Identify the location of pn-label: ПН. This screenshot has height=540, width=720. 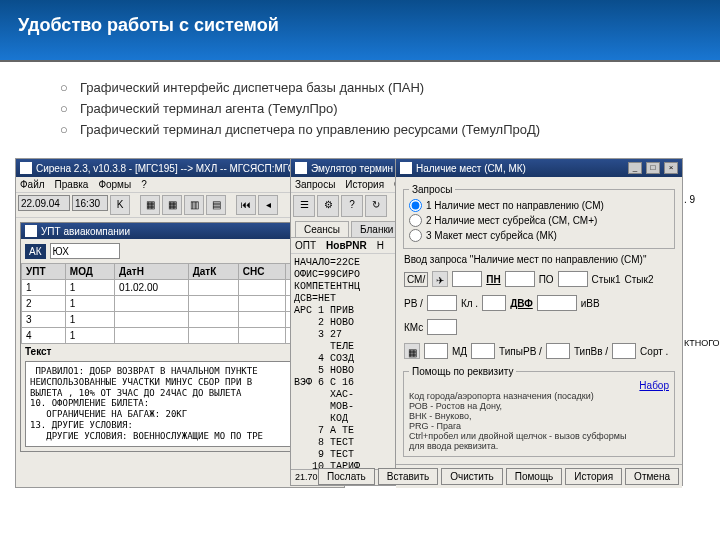
(493, 280).